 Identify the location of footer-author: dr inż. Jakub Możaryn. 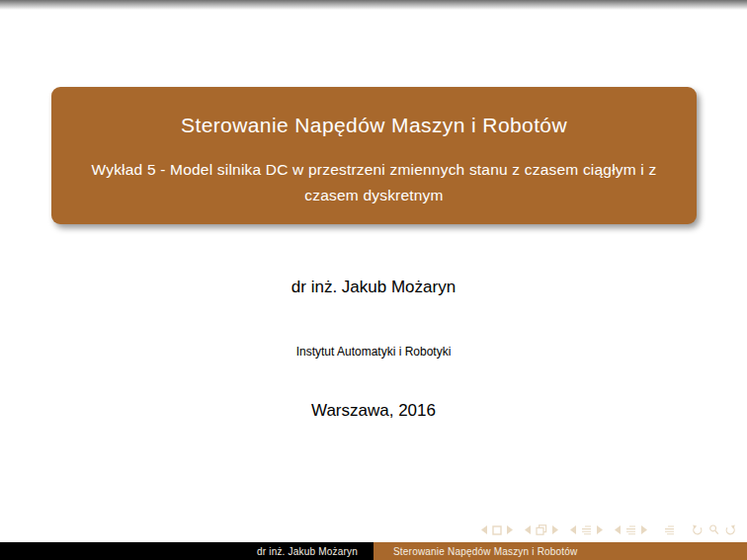
(307, 551).